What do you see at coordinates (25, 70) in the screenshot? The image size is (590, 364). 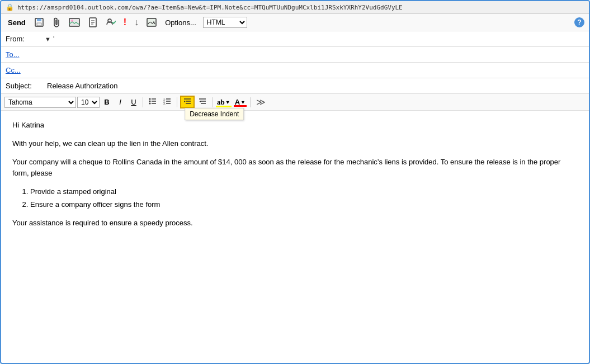 I see `cc-label: Cc...` at bounding box center [25, 70].